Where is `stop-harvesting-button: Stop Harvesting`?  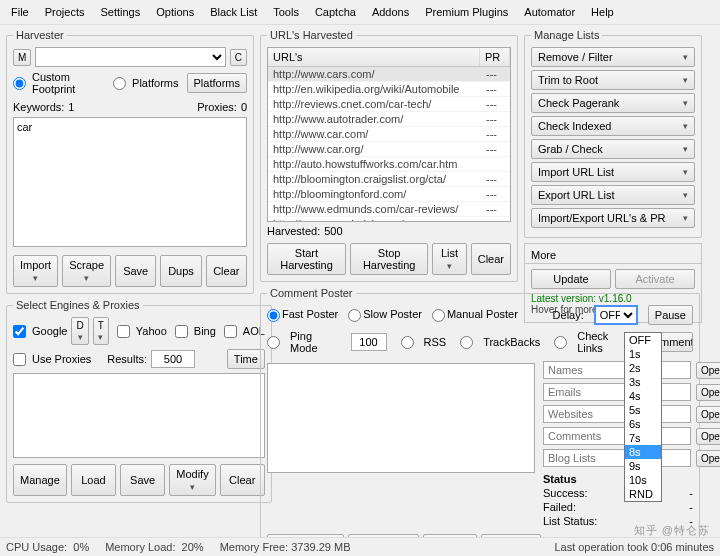 stop-harvesting-button: Stop Harvesting is located at coordinates (389, 259).